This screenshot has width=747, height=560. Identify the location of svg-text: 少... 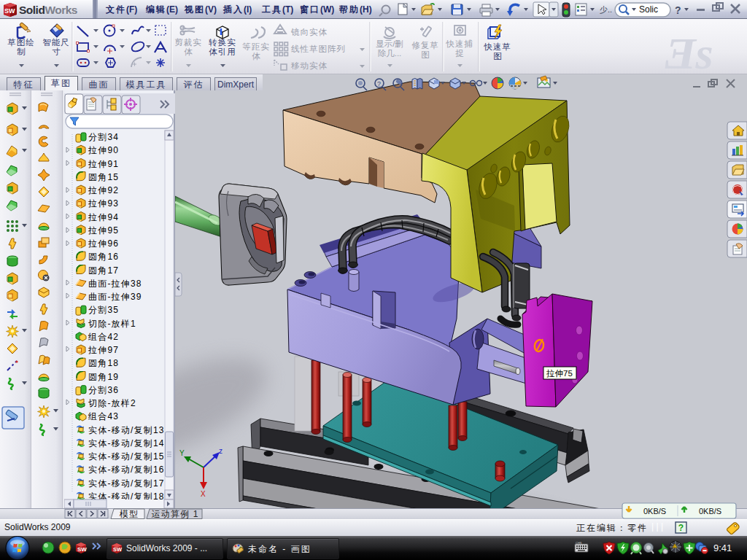
(605, 9).